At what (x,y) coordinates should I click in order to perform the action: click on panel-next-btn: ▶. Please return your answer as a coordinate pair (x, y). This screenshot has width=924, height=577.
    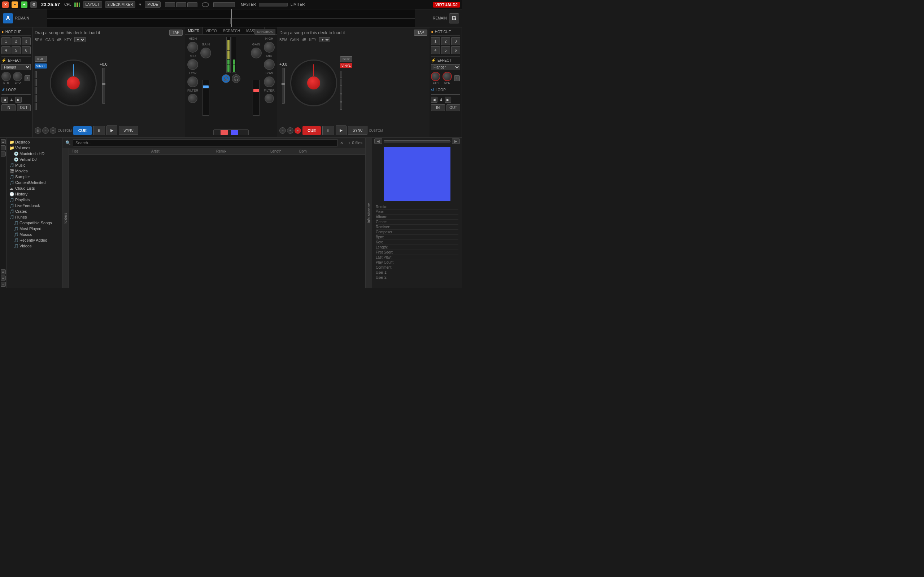
    Looking at the image, I should click on (456, 141).